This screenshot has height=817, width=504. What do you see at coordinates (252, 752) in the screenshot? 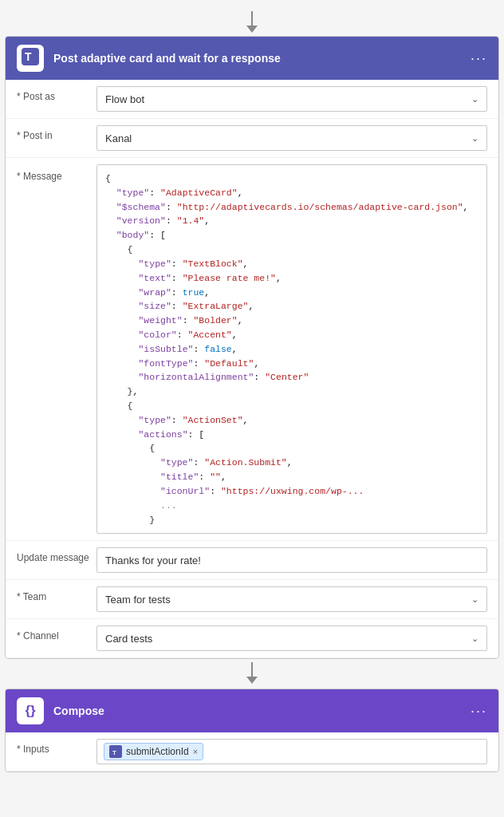
I see `inputs-field: * Inputs T submitActionId ×` at bounding box center [252, 752].